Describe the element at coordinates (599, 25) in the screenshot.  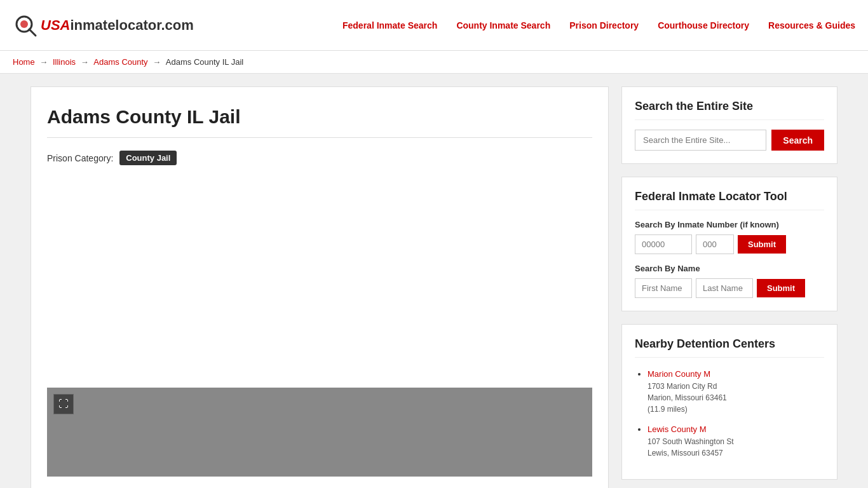
I see `main-nav: Federal Inmate Search County Inmate Sear…` at that location.